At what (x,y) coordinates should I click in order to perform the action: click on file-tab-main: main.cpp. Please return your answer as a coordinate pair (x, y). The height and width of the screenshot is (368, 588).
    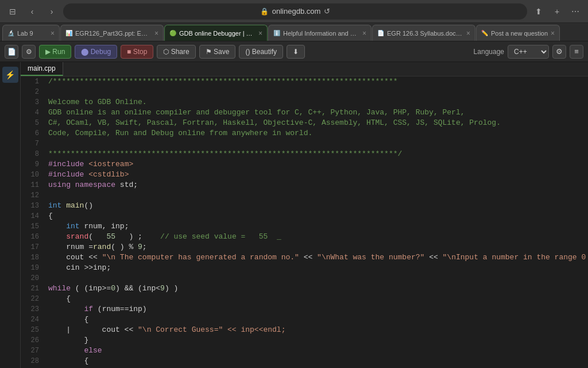
    Looking at the image, I should click on (42, 69).